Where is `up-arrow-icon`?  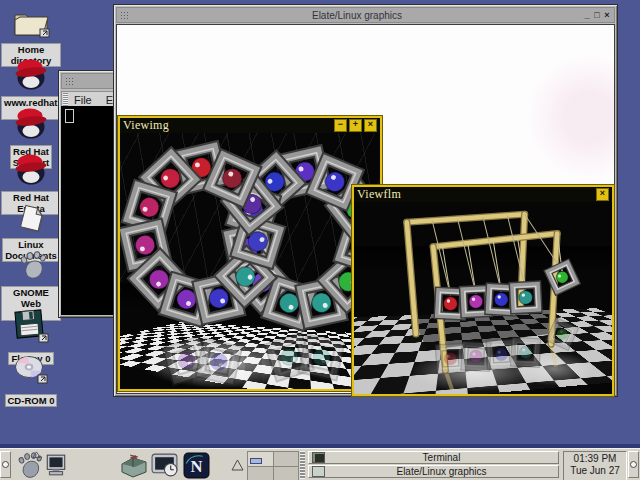
up-arrow-icon is located at coordinates (238, 465).